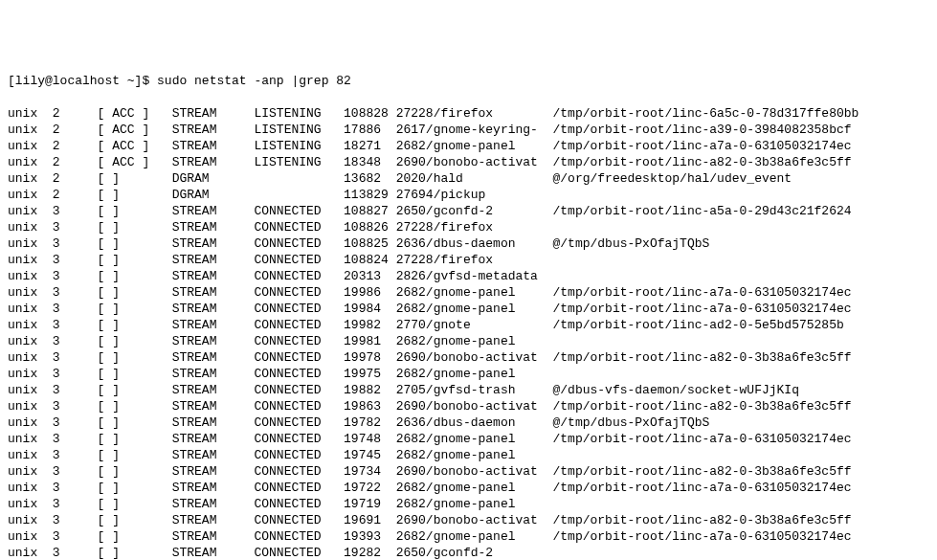  I want to click on netstat-row: unix 3 [ ] STREAM CONNECTED 19984 2682/g…, so click(469, 308).